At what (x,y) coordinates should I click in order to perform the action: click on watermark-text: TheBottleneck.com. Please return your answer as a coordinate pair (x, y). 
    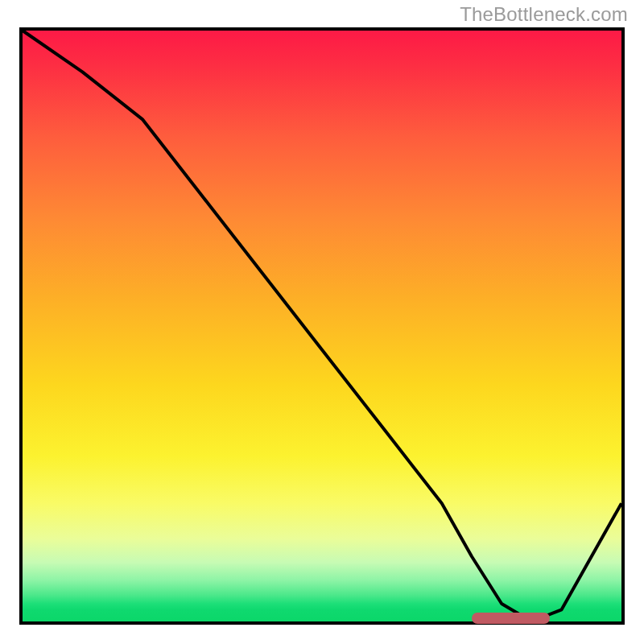
    Looking at the image, I should click on (544, 14).